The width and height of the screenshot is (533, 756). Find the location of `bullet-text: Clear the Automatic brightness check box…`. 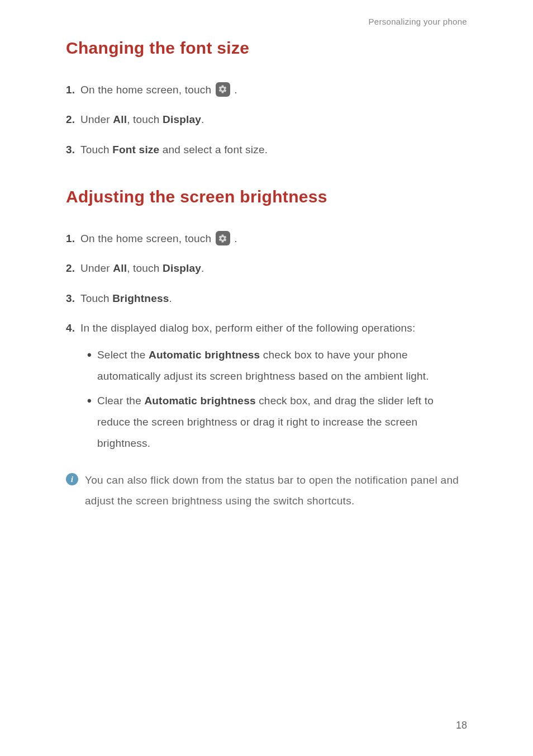

bullet-text: Clear the Automatic brightness check box… is located at coordinates (282, 422).